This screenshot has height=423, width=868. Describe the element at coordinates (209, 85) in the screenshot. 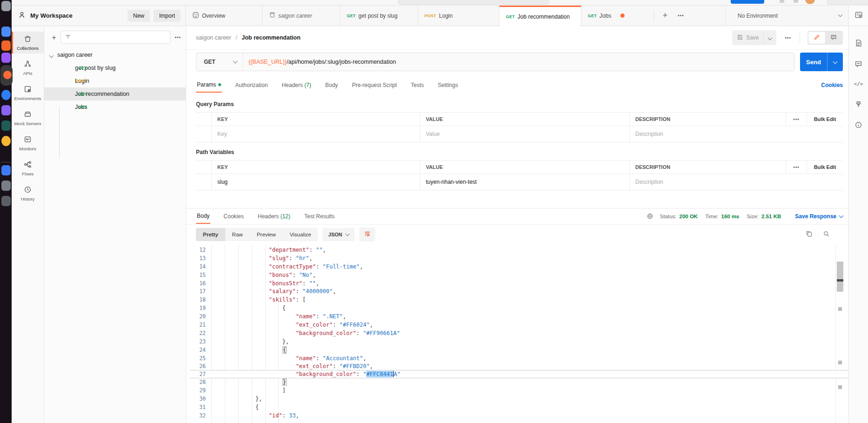

I see `tab-params: Params` at that location.